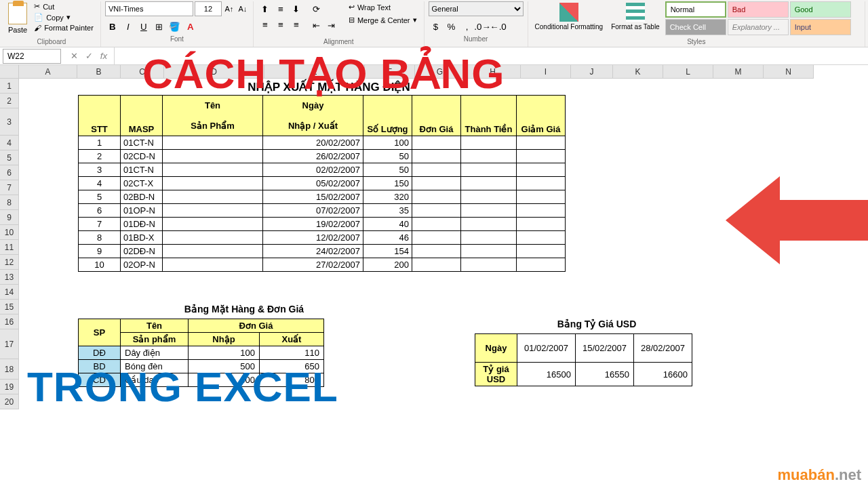  I want to click on row-header-7: 7, so click(9, 188).